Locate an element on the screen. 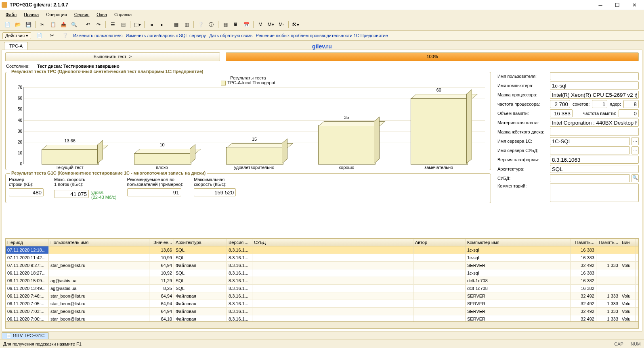 The image size is (644, 348). new-icon: 📄 is located at coordinates (7, 25).